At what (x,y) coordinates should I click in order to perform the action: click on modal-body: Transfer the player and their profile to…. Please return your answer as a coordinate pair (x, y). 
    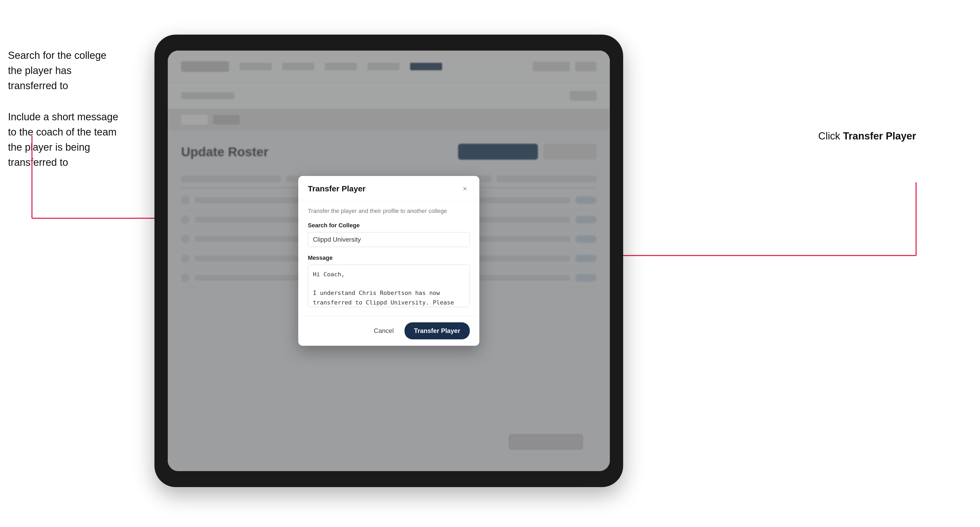
    Looking at the image, I should click on (389, 258).